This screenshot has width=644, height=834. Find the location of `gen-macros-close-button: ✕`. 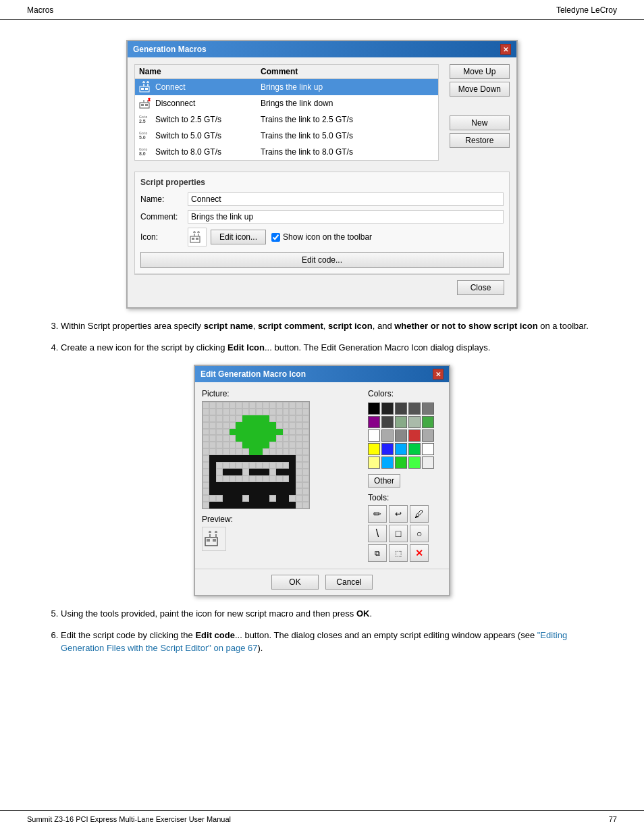

gen-macros-close-button: ✕ is located at coordinates (506, 49).